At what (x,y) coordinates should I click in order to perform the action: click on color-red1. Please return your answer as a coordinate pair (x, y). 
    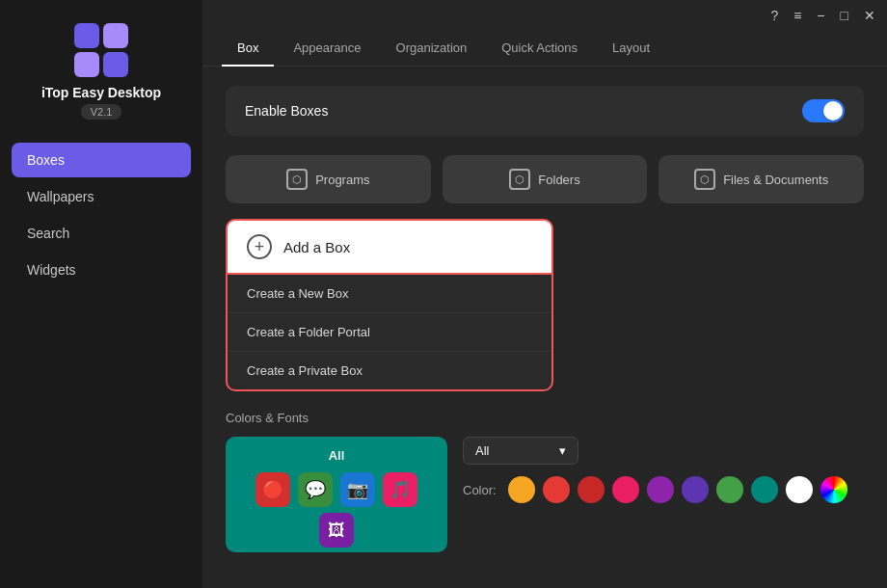
    Looking at the image, I should click on (556, 490).